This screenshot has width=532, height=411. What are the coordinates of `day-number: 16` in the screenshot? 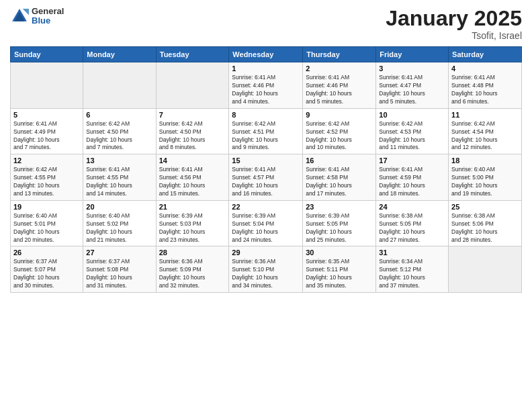 It's located at (339, 161).